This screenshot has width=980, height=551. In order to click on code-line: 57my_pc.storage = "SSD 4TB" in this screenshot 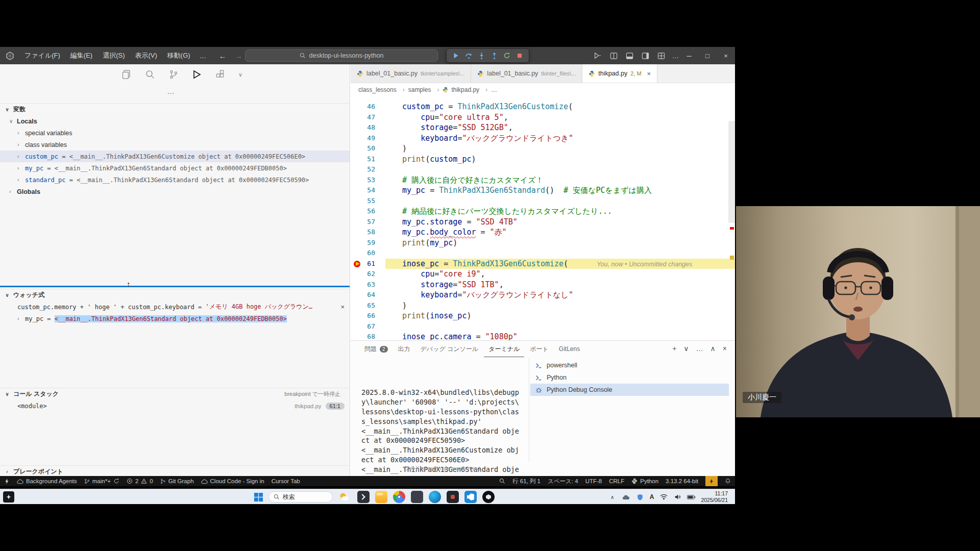, I will do `click(543, 222)`.